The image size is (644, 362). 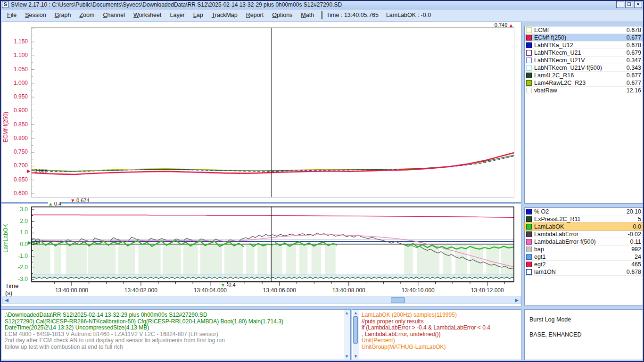 What do you see at coordinates (584, 272) in the screenshot?
I see `channel-row-lam1ON: lam1ON0.678` at bounding box center [584, 272].